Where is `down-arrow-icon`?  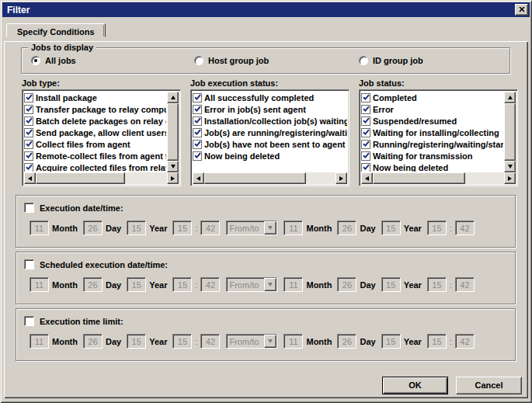
down-arrow-icon is located at coordinates (510, 166).